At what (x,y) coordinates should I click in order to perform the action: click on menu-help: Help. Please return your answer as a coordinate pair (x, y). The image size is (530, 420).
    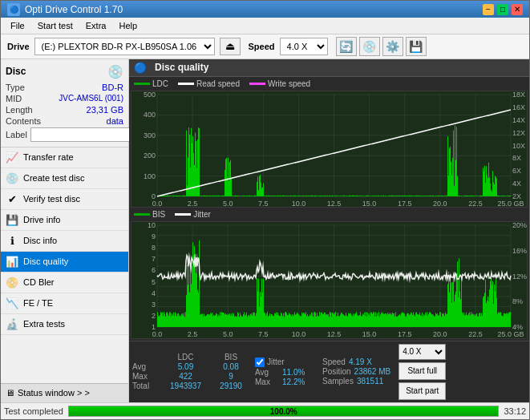
    Looking at the image, I should click on (128, 26).